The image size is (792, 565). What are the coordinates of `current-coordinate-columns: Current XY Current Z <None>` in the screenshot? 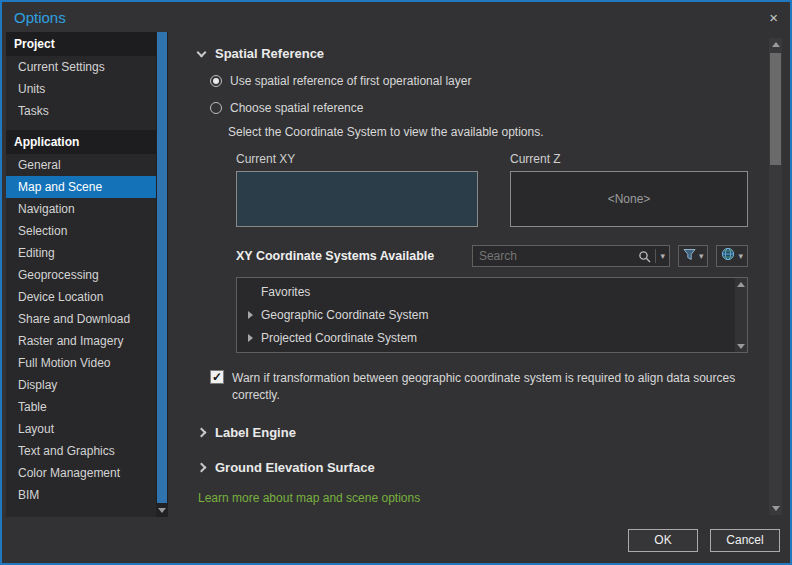 It's located at (491, 190).